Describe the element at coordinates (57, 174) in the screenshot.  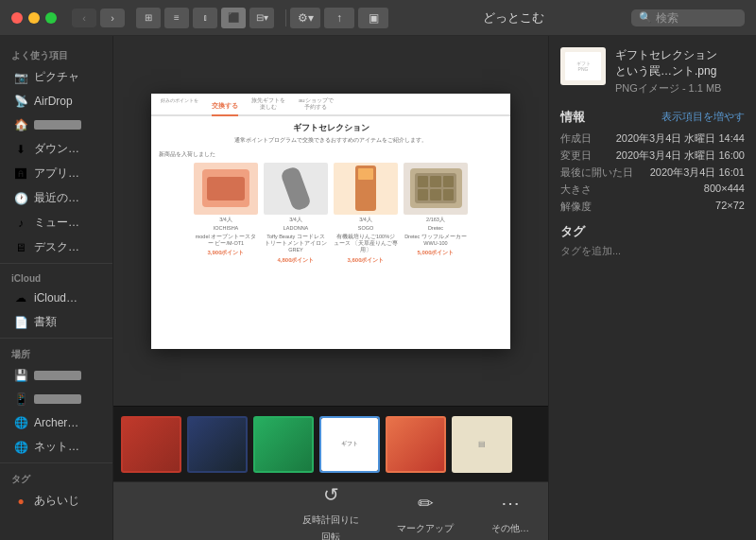
I see `sidebar-label-apps: アプリ…` at that location.